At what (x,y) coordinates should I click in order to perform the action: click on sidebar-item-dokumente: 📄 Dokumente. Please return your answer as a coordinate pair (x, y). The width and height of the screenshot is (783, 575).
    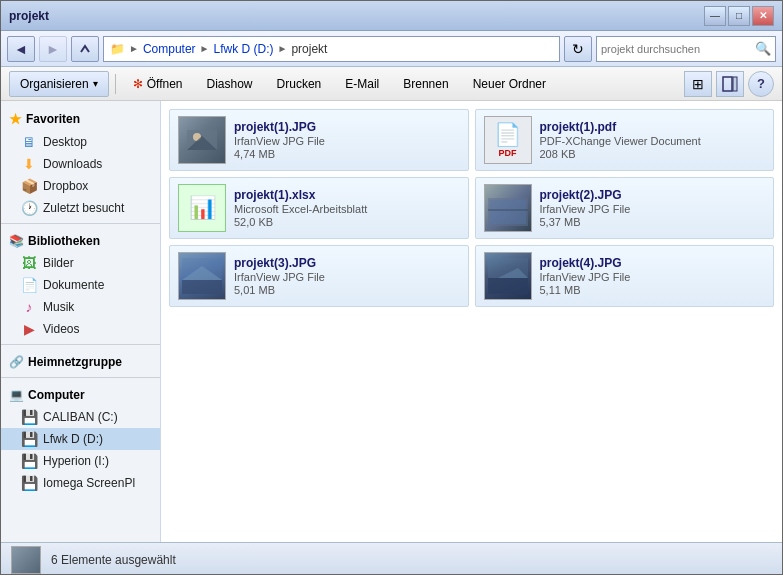
    Looking at the image, I should click on (80, 285).